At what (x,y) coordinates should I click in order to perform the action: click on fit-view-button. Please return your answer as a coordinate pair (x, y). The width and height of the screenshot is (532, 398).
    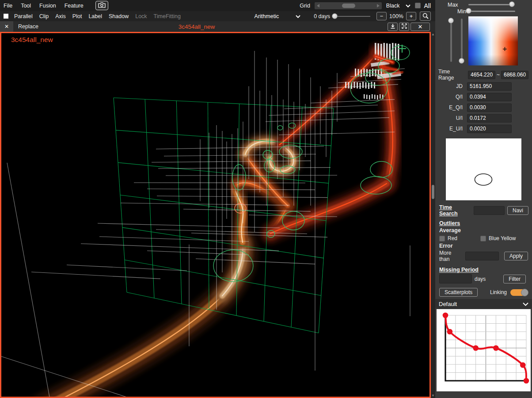
    Looking at the image, I should click on (404, 27).